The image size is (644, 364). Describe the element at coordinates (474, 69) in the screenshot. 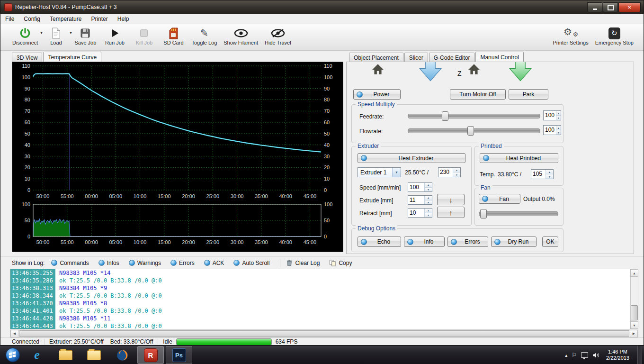

I see `home-z-icon` at that location.